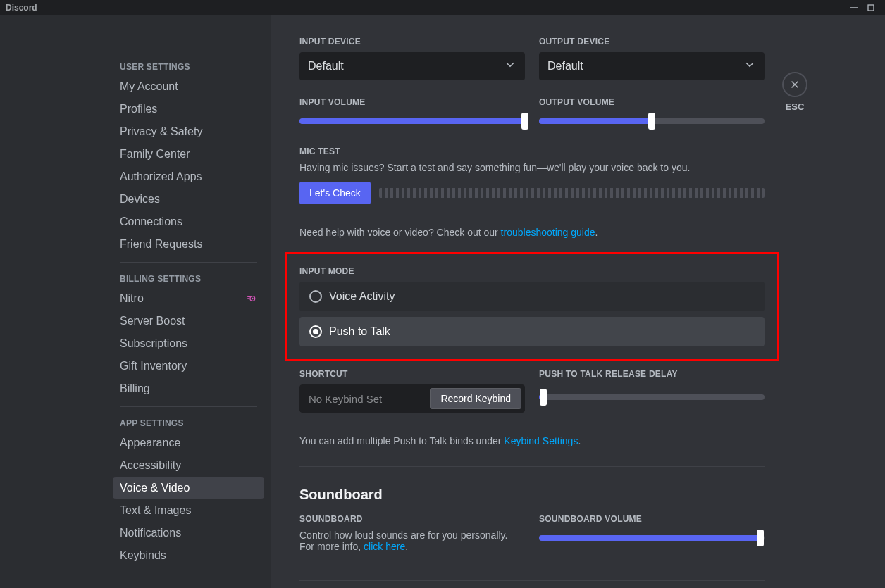  I want to click on window-maximize-button, so click(871, 8).